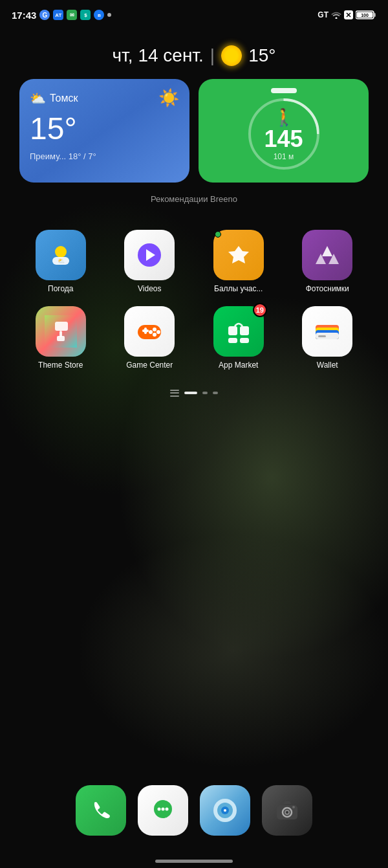  Describe the element at coordinates (61, 289) in the screenshot. I see `app-label-weather: Погода` at that location.